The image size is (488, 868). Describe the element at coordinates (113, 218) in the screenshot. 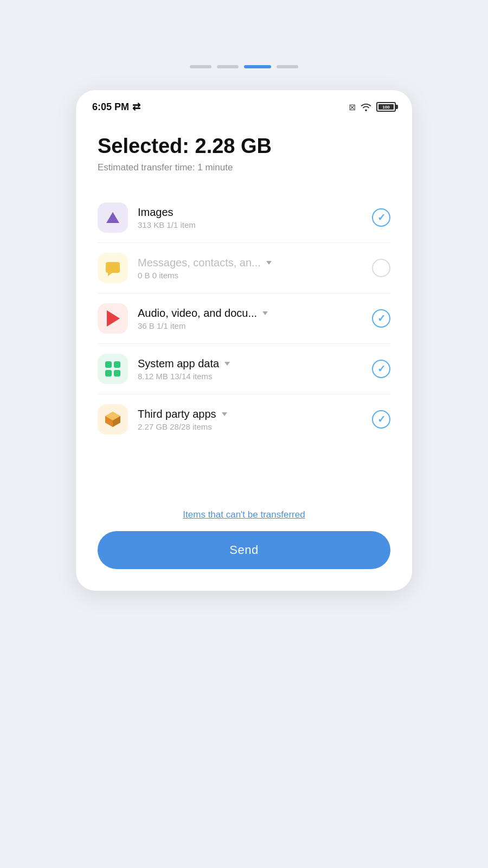

I see `images-icon` at that location.